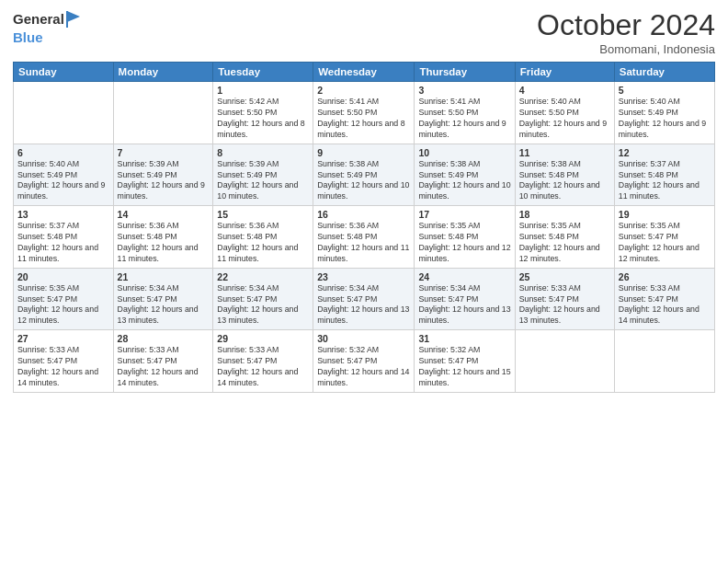  What do you see at coordinates (364, 362) in the screenshot?
I see `calendar-week-row: 27Sunrise: 5:33 AMSunset: 5:47 PMDayligh…` at bounding box center [364, 362].